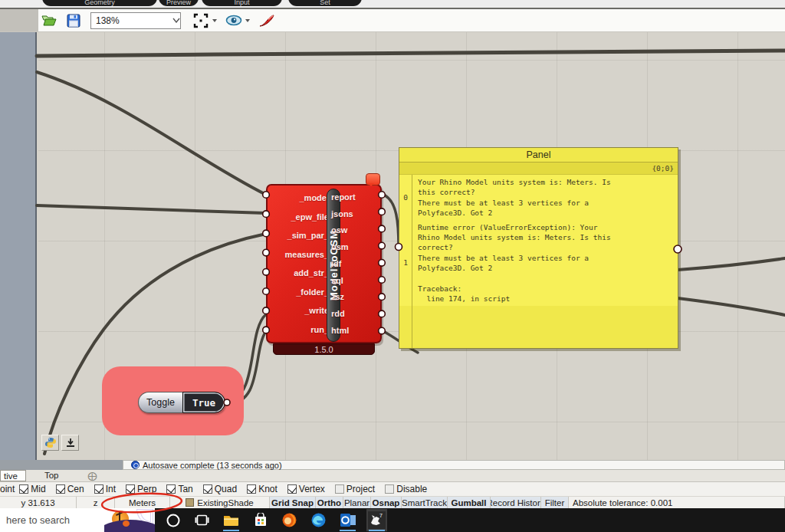 The width and height of the screenshot is (785, 532). Describe the element at coordinates (18, 246) in the screenshot. I see `rhino-viewport-edge` at that location.